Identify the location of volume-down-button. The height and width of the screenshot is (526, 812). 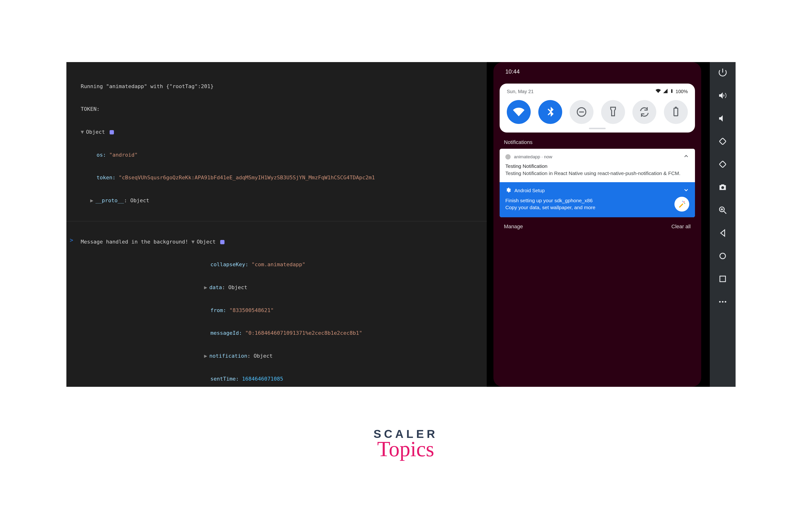
(723, 118).